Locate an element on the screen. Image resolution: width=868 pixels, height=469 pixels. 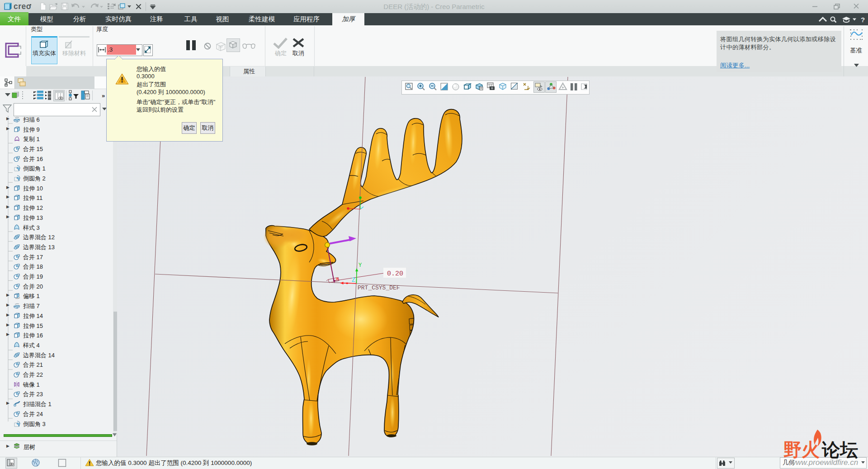
svg-text: Y is located at coordinates (360, 265).